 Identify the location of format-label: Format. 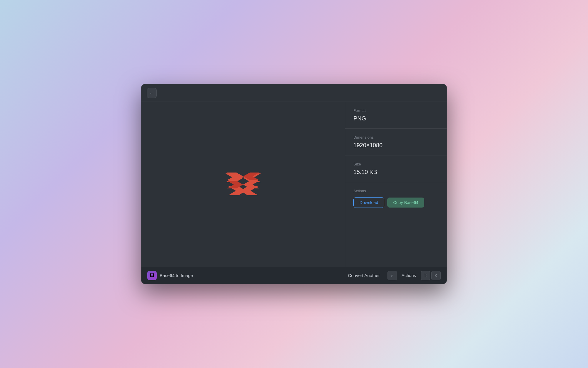
(396, 111).